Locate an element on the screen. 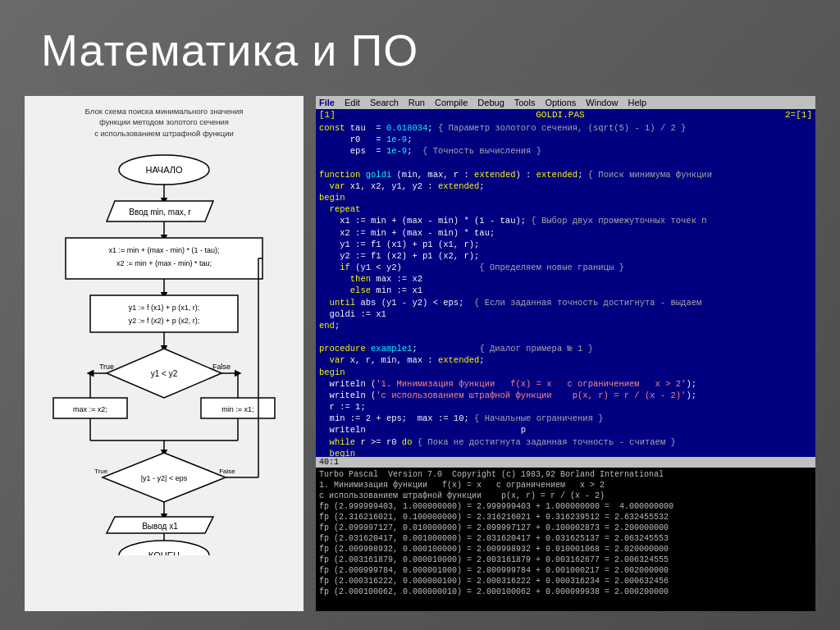 This screenshot has width=840, height=630. code-line: while r >= r0 do { Пока не достигнута за… is located at coordinates (566, 442).